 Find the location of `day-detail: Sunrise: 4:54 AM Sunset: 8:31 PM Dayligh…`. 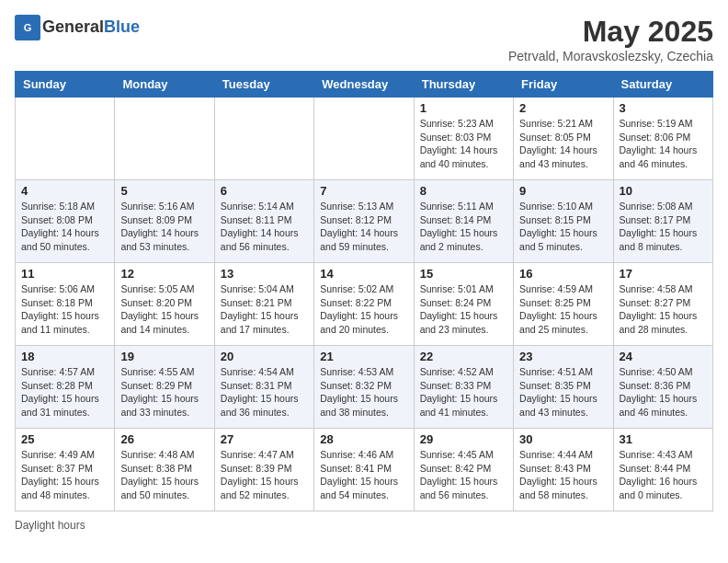

day-detail: Sunrise: 4:54 AM Sunset: 8:31 PM Dayligh… is located at coordinates (265, 392).